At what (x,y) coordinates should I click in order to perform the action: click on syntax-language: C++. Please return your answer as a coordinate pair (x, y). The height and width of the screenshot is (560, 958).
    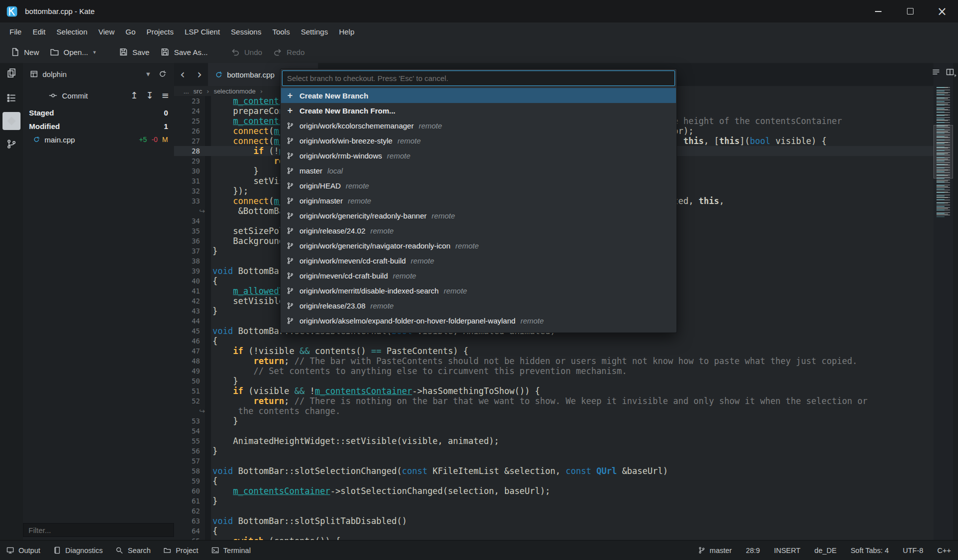
    Looking at the image, I should click on (944, 550).